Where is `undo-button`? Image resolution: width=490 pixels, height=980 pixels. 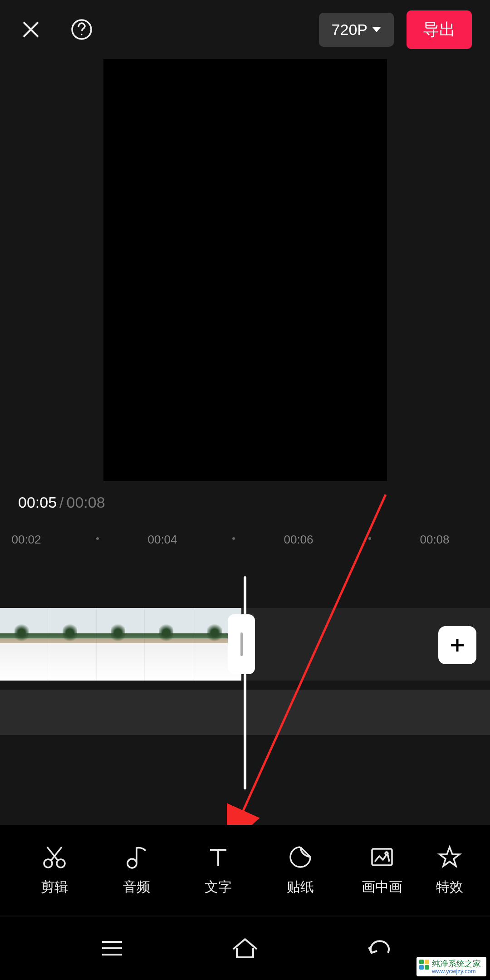
undo-button is located at coordinates (342, 502).